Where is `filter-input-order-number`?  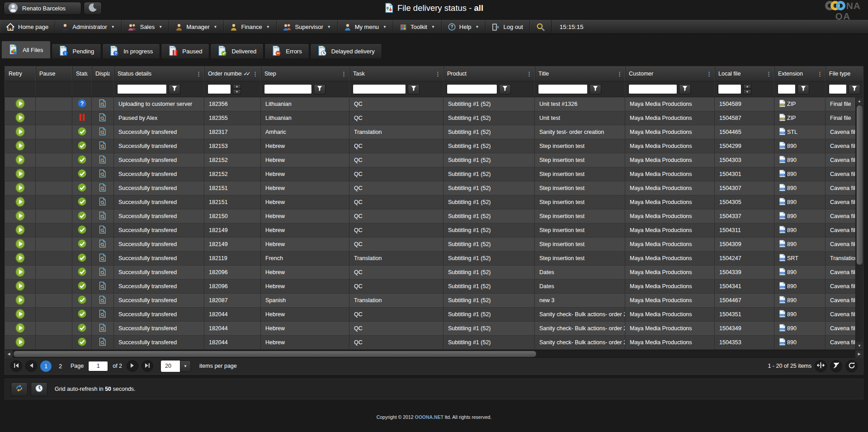
filter-input-order-number is located at coordinates (219, 89).